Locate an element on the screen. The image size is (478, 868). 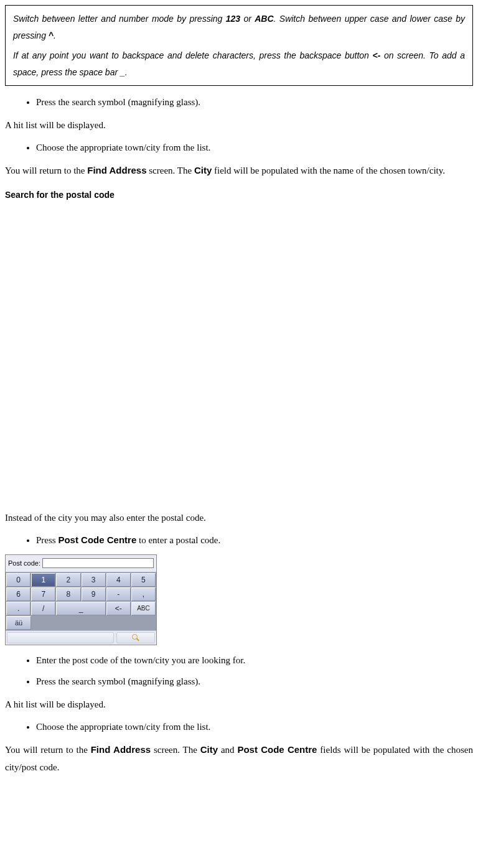
text: or is located at coordinates (248, 19).